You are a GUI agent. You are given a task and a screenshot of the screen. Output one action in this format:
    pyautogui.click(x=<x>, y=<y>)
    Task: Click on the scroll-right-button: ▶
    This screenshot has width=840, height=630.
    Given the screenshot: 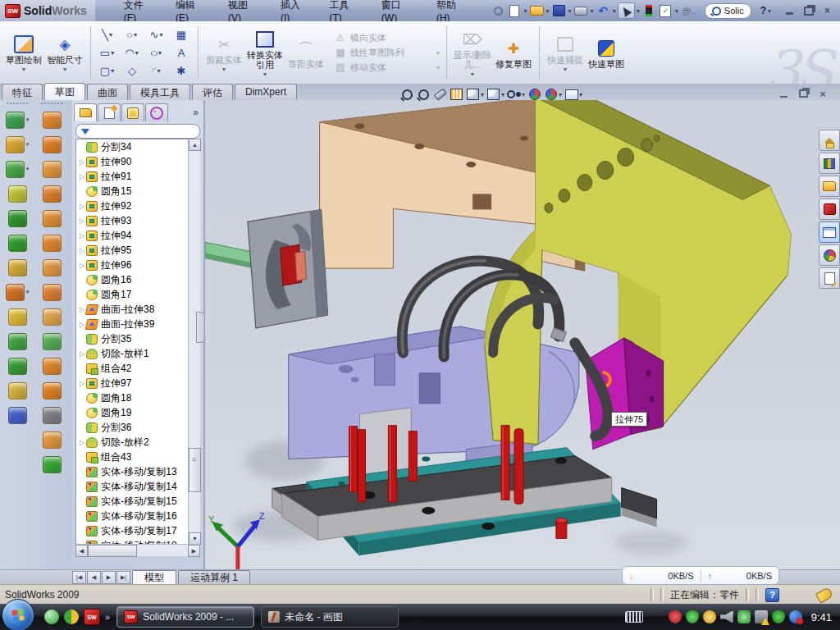 What is the action you would take?
    pyautogui.click(x=194, y=551)
    